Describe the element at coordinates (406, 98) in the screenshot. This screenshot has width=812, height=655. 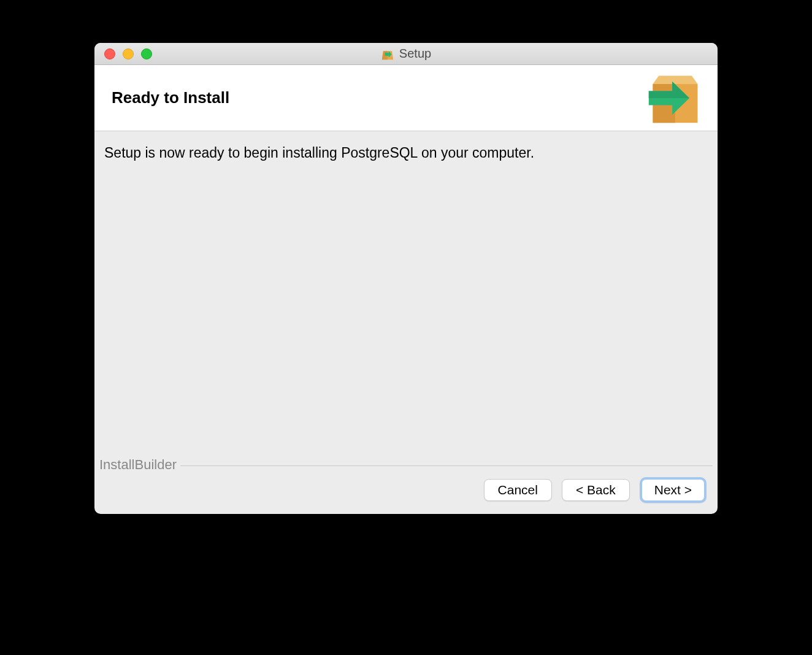
I see `wizard-header: Ready to Install` at that location.